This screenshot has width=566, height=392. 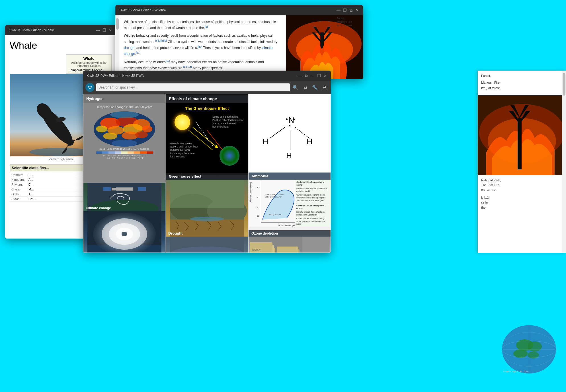 I want to click on wildfire-sidebar-text: Forest, Mangum Fire km²) of forest., so click(x=350, y=22).